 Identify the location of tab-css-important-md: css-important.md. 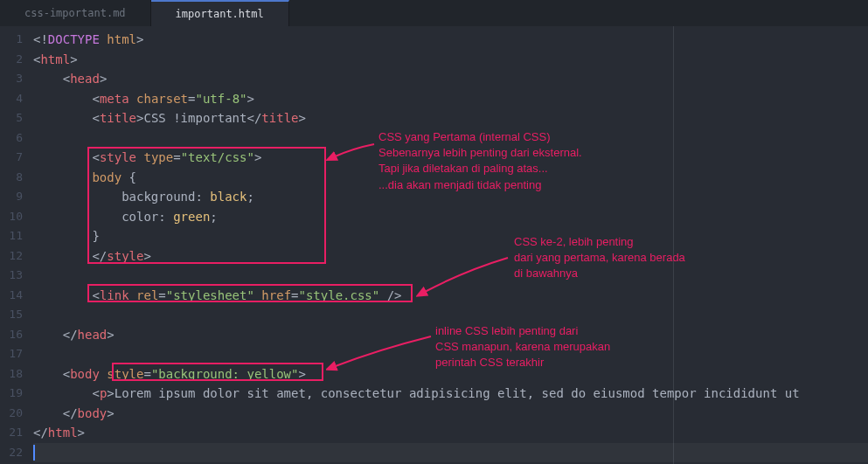
(75, 13).